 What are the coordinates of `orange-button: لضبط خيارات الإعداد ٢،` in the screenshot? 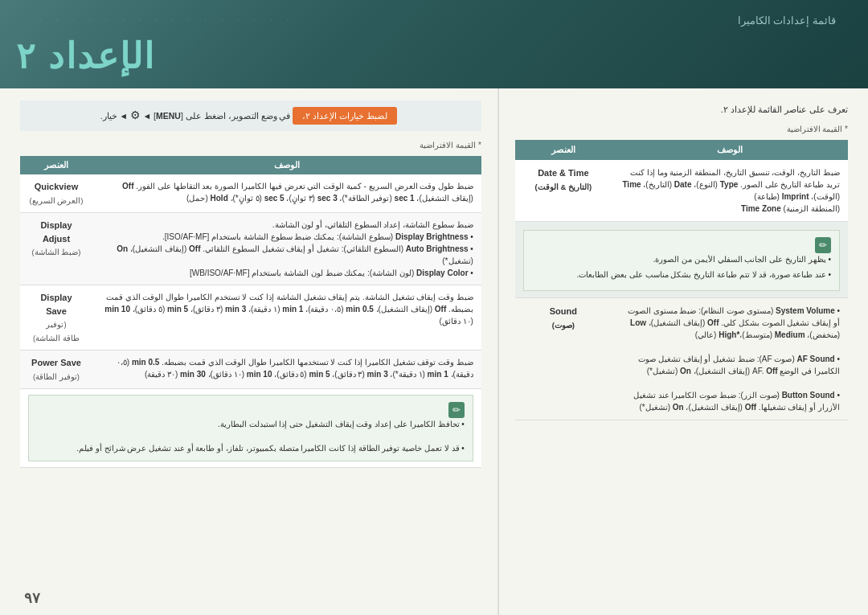 It's located at (345, 116).